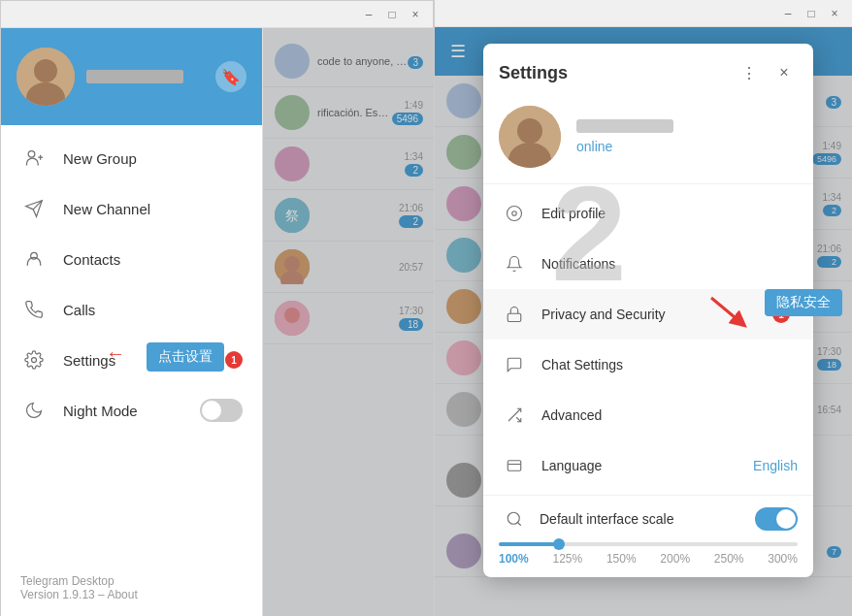  What do you see at coordinates (153, 260) in the screenshot?
I see `contacts-label: Contacts` at bounding box center [153, 260].